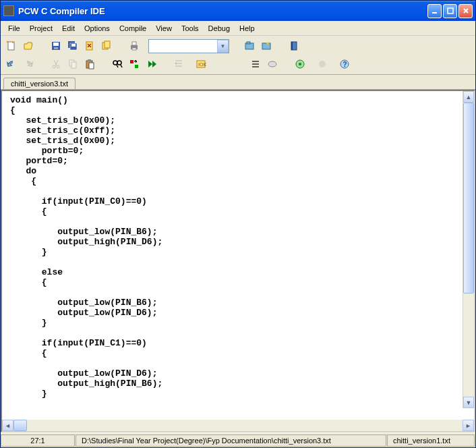 Image resolution: width=476 pixels, height=448 pixels. What do you see at coordinates (266, 46) in the screenshot?
I see `project-wizard-icon` at bounding box center [266, 46].